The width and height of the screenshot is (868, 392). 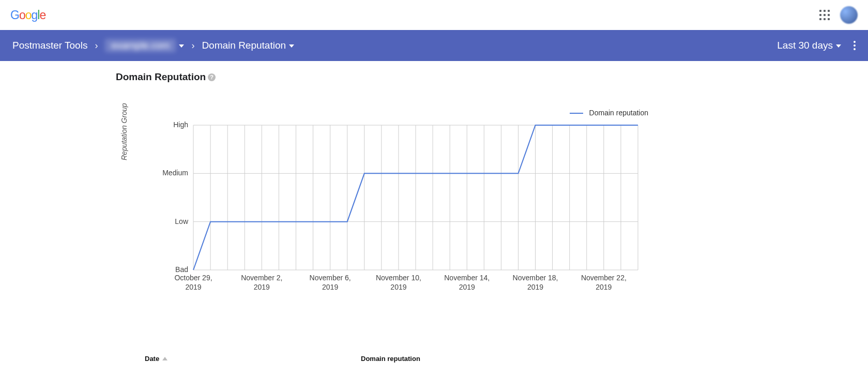 What do you see at coordinates (165, 359) in the screenshot?
I see `sort-asc-icon` at bounding box center [165, 359].